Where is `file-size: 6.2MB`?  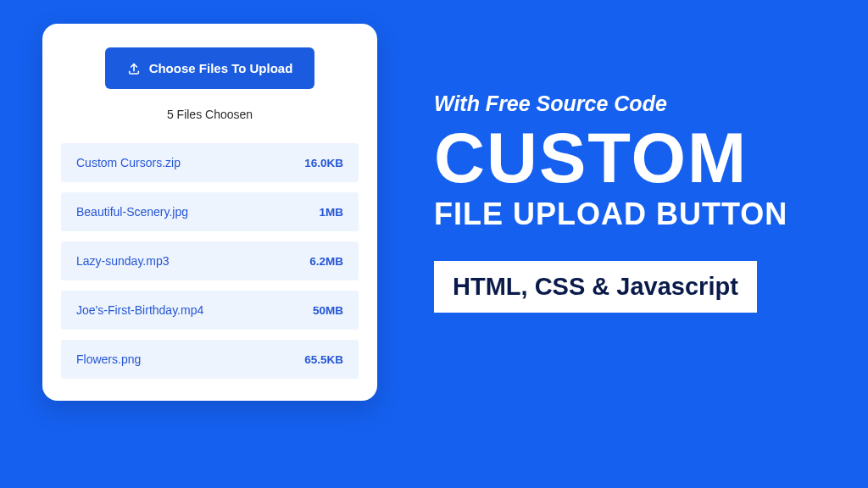
file-size: 6.2MB is located at coordinates (326, 261).